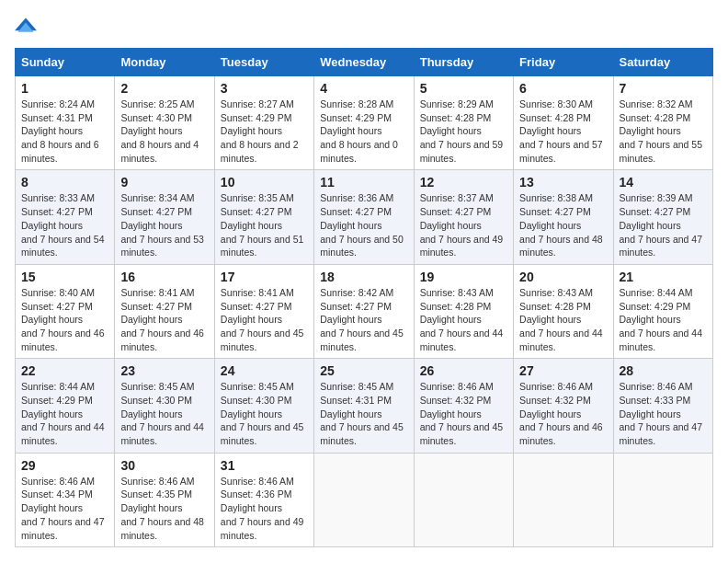 The width and height of the screenshot is (728, 563). Describe the element at coordinates (64, 371) in the screenshot. I see `day-number: 22` at that location.